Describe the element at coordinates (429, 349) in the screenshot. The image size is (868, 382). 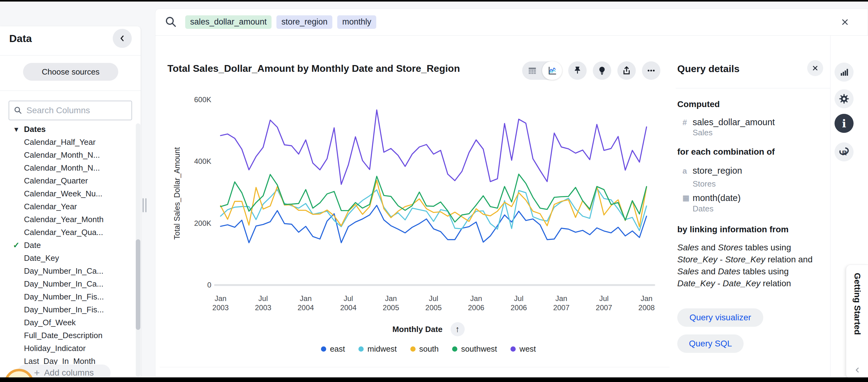
I see `legend-label: south` at that location.